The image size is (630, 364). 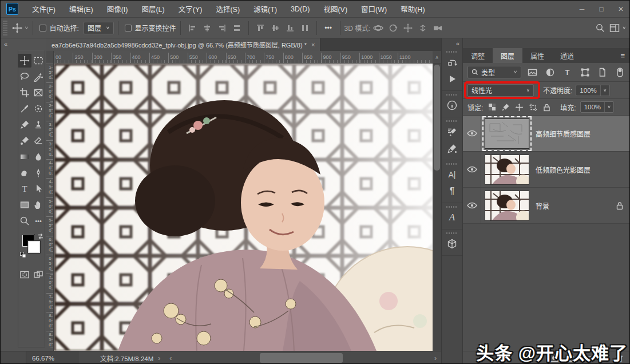 I want to click on align-center-h-icon, so click(x=207, y=28).